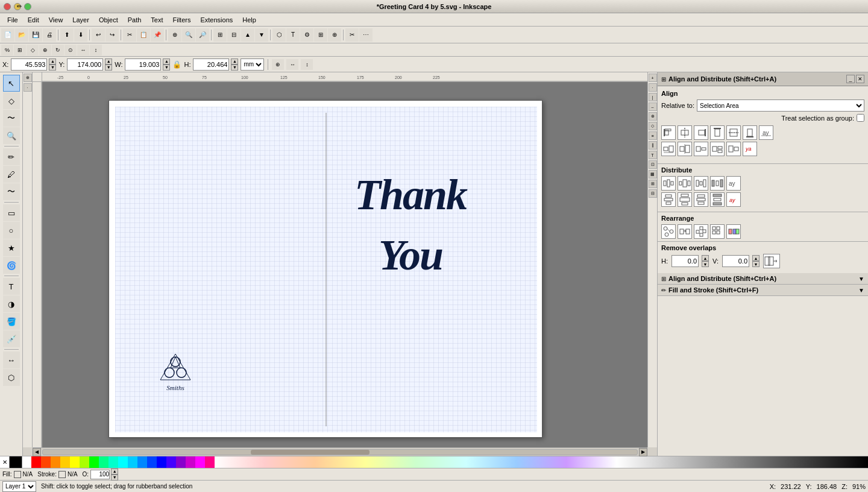  Describe the element at coordinates (171, 462) in the screenshot. I see `color-indigo-swatch` at that location.